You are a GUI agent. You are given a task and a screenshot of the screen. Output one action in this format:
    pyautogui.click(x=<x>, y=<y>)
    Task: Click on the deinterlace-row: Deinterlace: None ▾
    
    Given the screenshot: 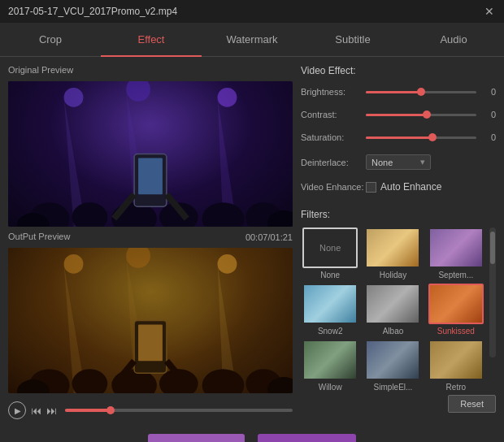 What is the action you would take?
    pyautogui.click(x=398, y=162)
    